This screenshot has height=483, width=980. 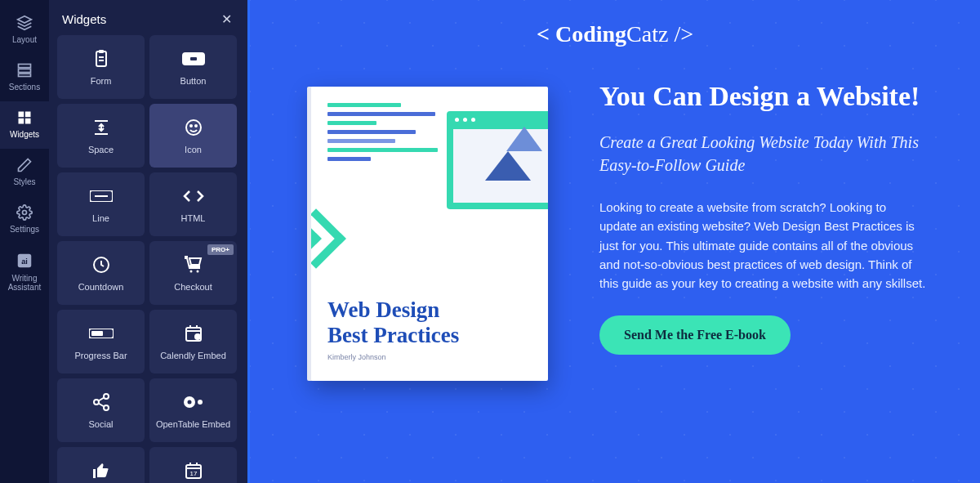 I want to click on widget-label: Icon, so click(x=193, y=150).